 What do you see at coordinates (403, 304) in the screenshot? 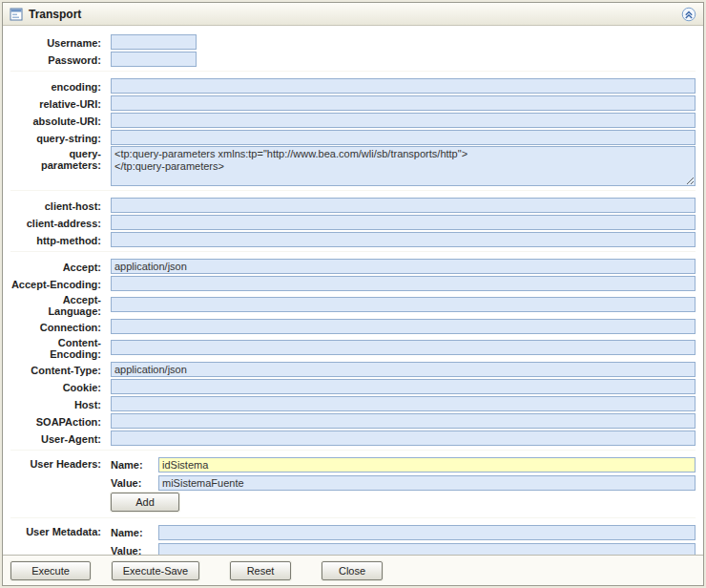
I see `accept-language-field` at bounding box center [403, 304].